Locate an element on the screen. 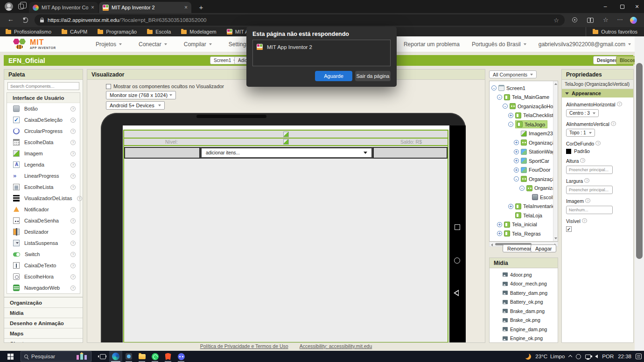 The height and width of the screenshot is (362, 644). height-input: Preencher principal... is located at coordinates (589, 170).